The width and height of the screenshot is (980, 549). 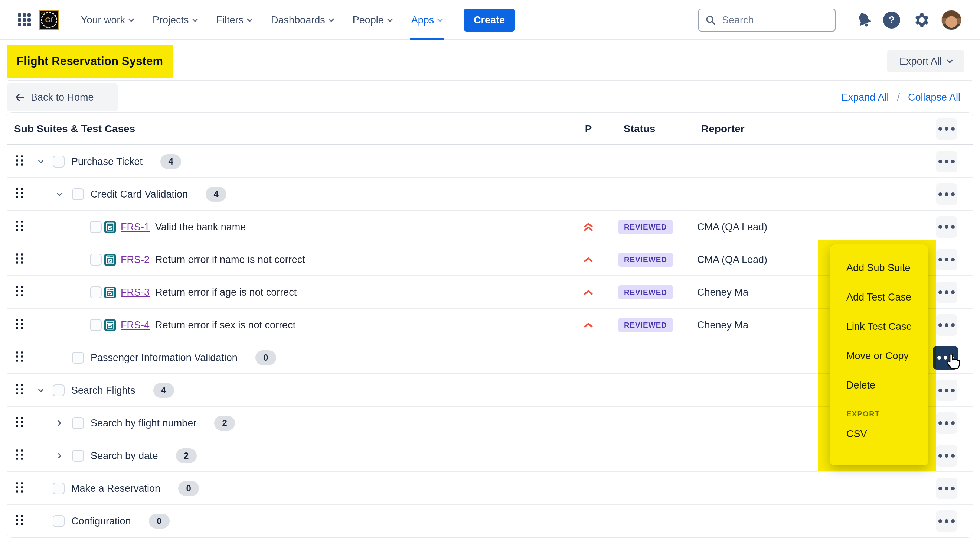 What do you see at coordinates (123, 390) in the screenshot?
I see `row-content: Search Flights 4` at bounding box center [123, 390].